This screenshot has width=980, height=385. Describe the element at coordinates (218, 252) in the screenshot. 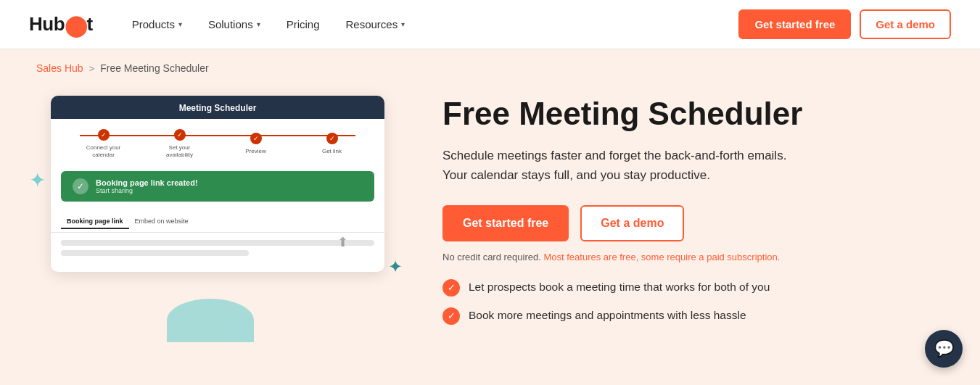

I see `mockup-input-area` at that location.